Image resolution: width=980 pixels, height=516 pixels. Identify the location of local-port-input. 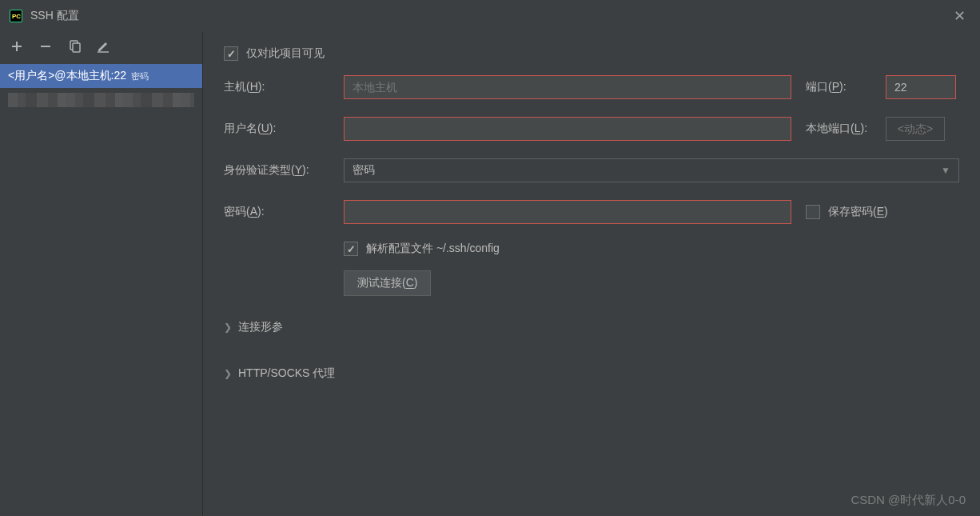
(915, 129).